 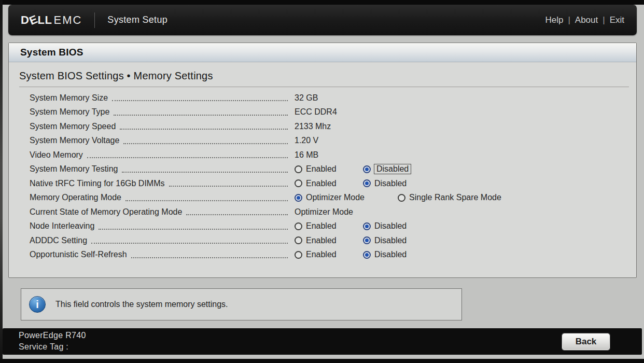 What do you see at coordinates (316, 112) in the screenshot?
I see `setting-value: ECC DDR4` at bounding box center [316, 112].